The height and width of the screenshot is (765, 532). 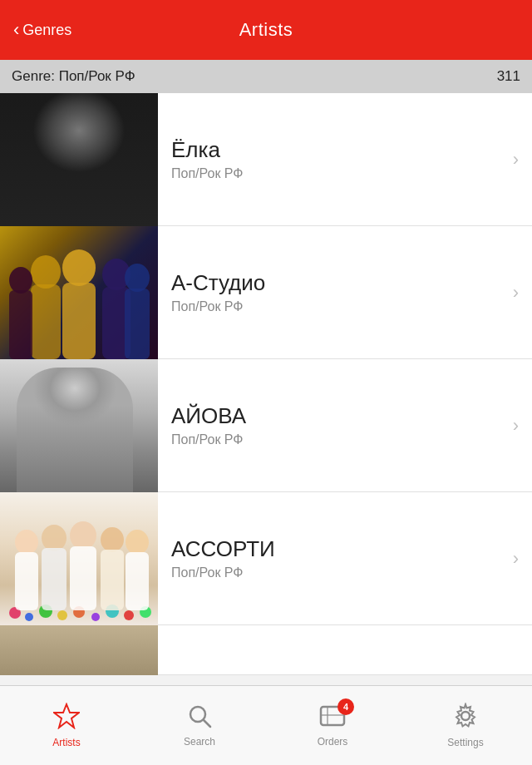 What do you see at coordinates (345, 160) in the screenshot?
I see `artist-info: Ёлка Поп/Рок РФ ›` at bounding box center [345, 160].